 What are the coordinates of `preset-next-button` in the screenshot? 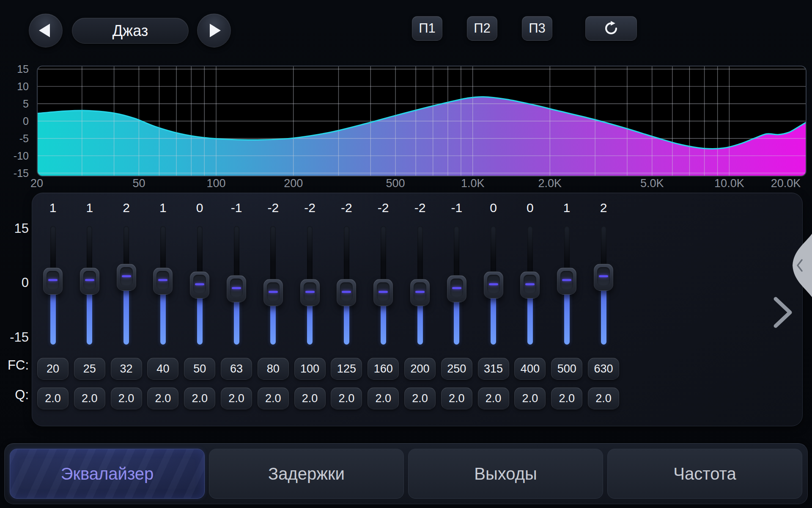 It's located at (214, 30).